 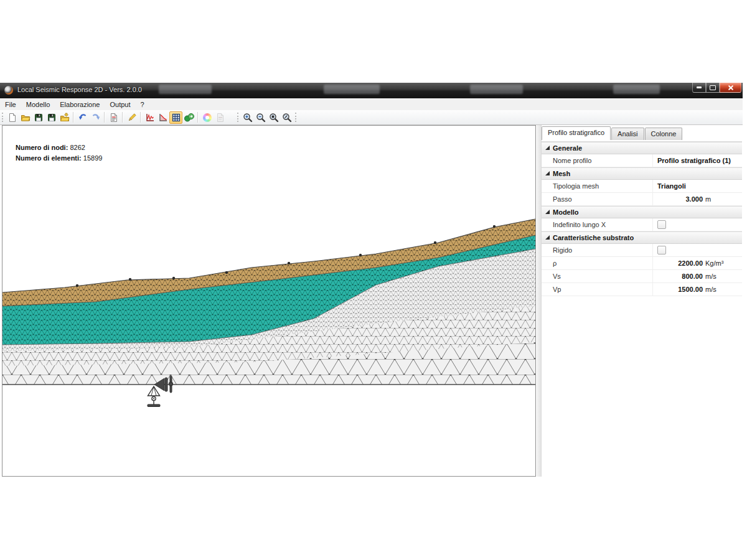 I want to click on menu-modello: Modello, so click(x=39, y=105).